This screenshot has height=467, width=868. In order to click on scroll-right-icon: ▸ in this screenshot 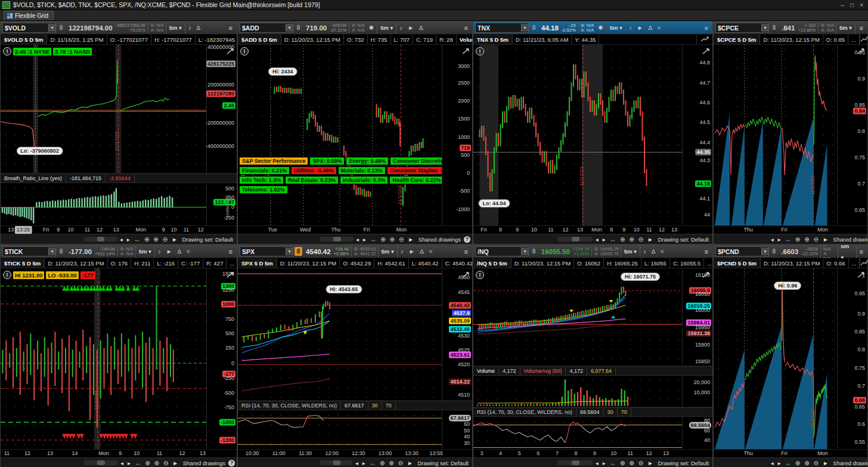, I will do `click(779, 240)`.